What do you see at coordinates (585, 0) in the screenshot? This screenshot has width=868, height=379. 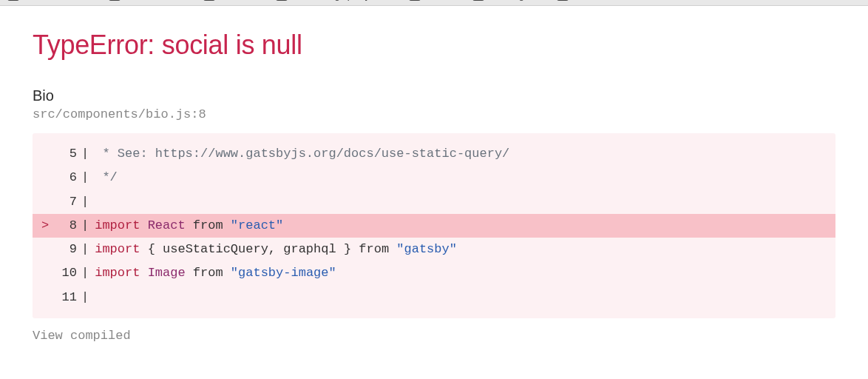 I see `bookmark-label: rea…` at bounding box center [585, 0].